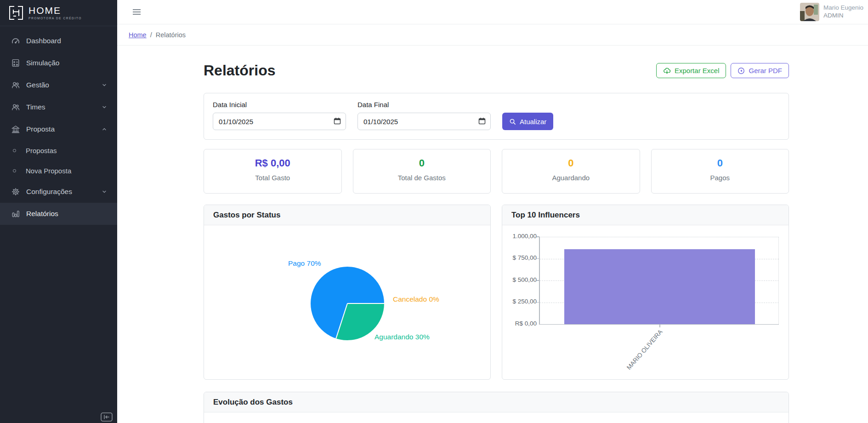  Describe the element at coordinates (273, 171) in the screenshot. I see `stat-card-total-gasto: R$ 0,00 Total Gasto` at that location.